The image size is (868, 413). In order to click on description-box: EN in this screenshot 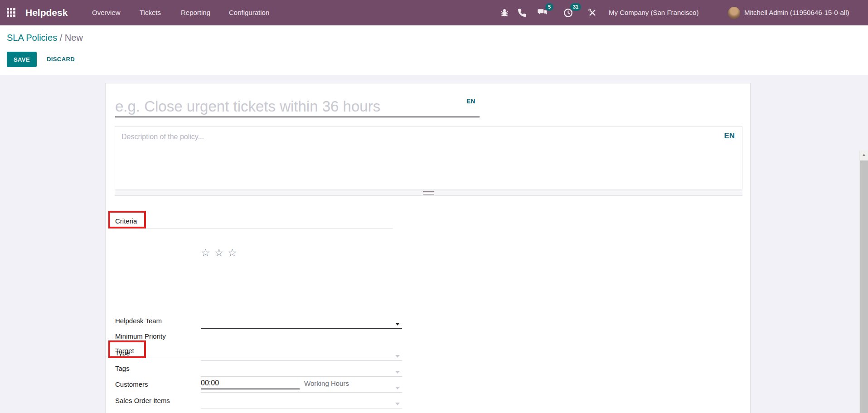, I will do `click(429, 158)`.